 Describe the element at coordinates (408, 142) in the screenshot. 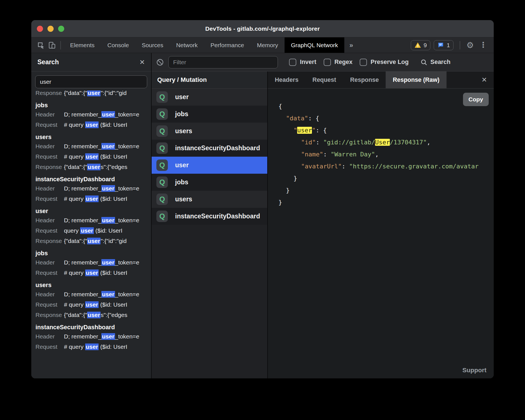

I see `json-token: /13704317"` at that location.